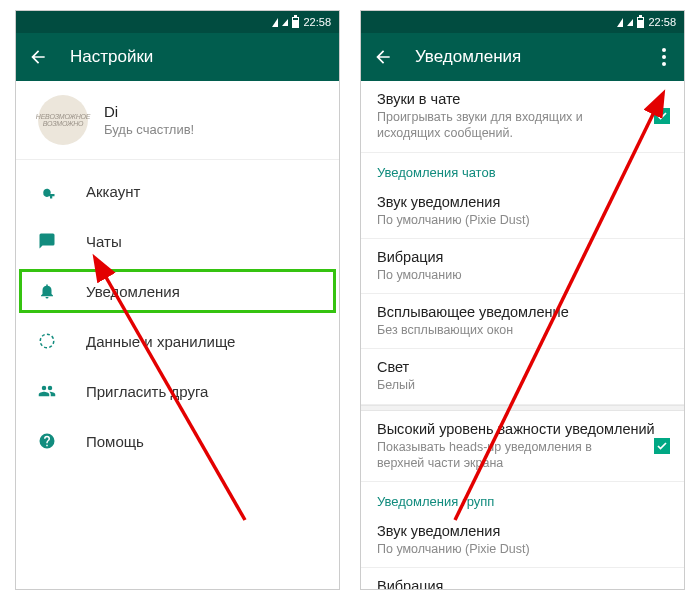 The image size is (700, 603). I want to click on setting-high-priority: Высокий уровень важности уведомлений Пок…, so click(522, 447).